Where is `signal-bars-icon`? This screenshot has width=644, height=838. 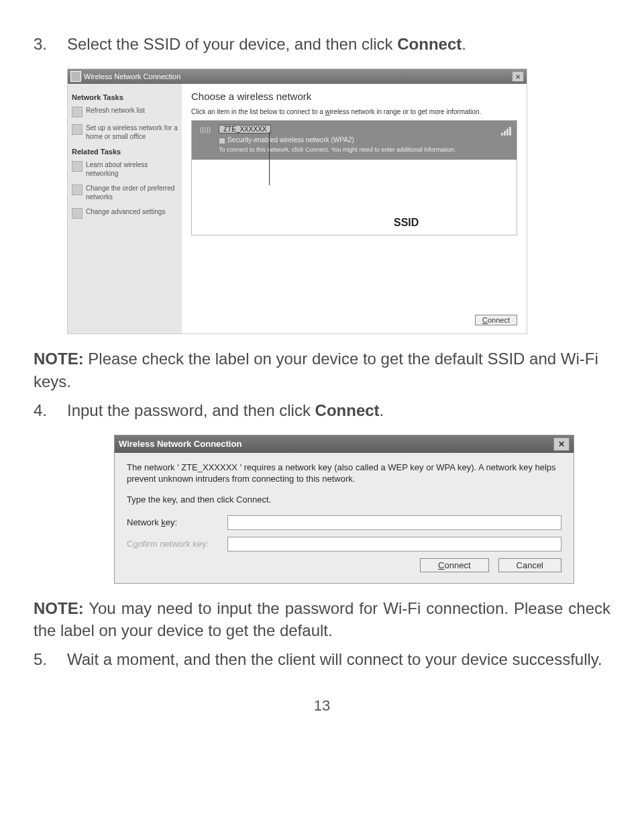 signal-bars-icon is located at coordinates (506, 131).